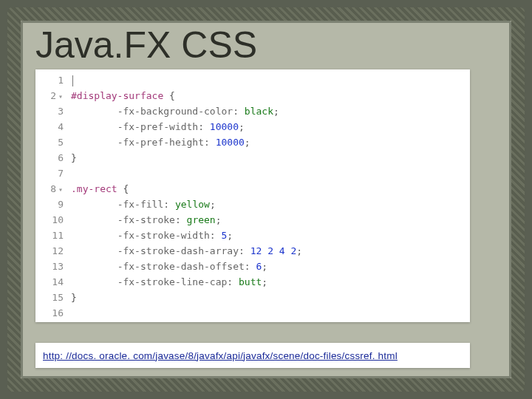  What do you see at coordinates (52, 297) in the screenshot?
I see `line-num: 15` at bounding box center [52, 297].